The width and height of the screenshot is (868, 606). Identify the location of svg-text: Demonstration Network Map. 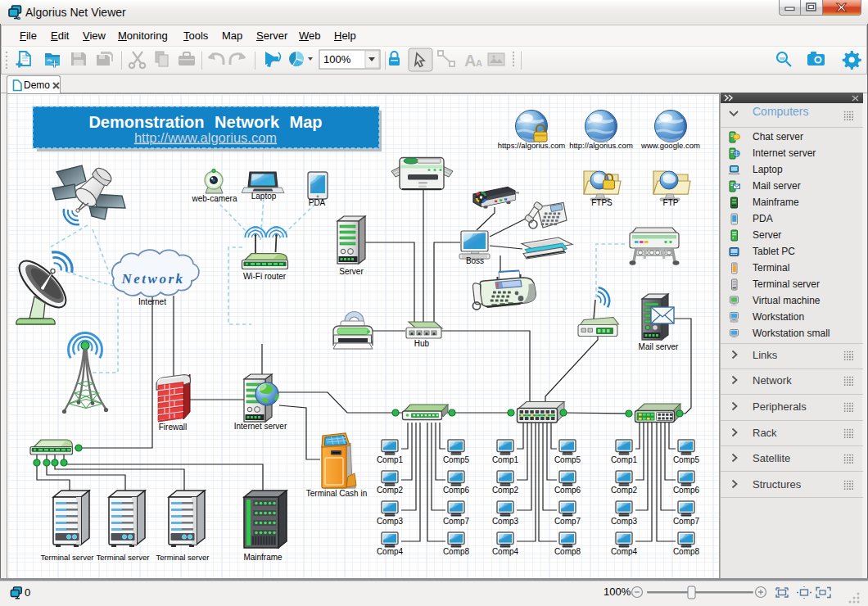
(205, 122).